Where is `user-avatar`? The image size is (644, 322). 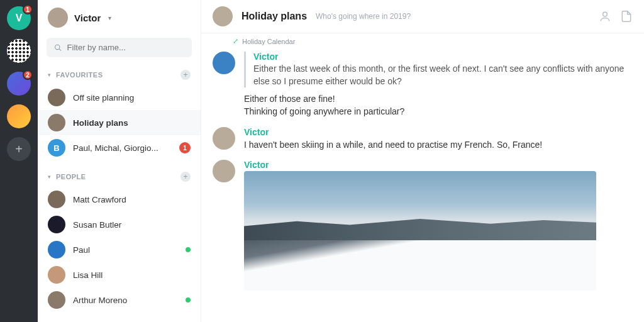 user-avatar is located at coordinates (58, 18).